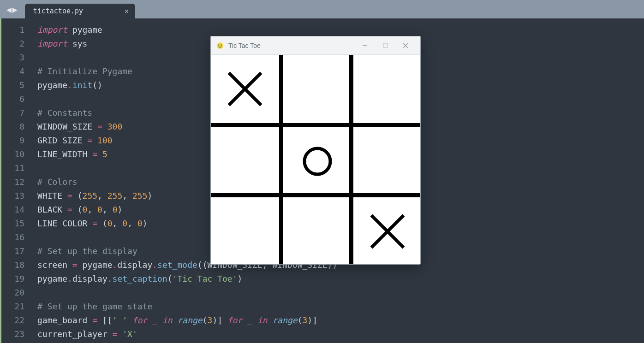 The width and height of the screenshot is (644, 343). What do you see at coordinates (13, 168) in the screenshot?
I see `line-number: 11` at bounding box center [13, 168].